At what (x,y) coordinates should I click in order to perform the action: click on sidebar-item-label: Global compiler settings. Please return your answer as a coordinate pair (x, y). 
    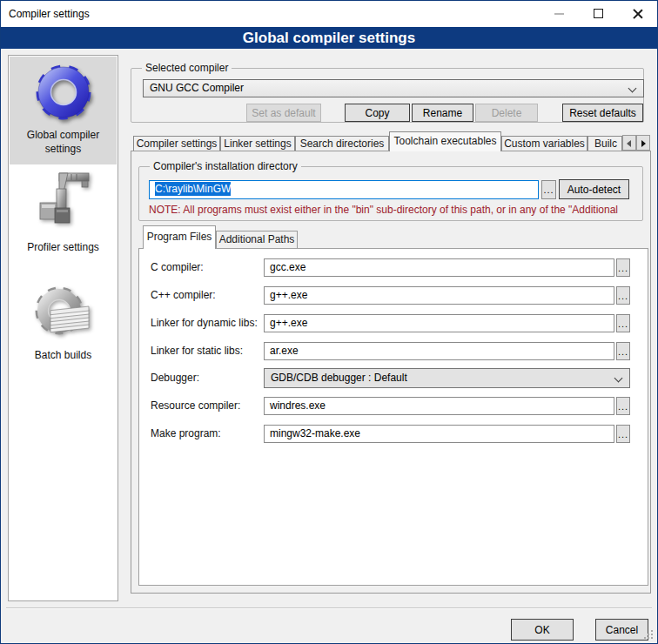
    Looking at the image, I should click on (63, 142).